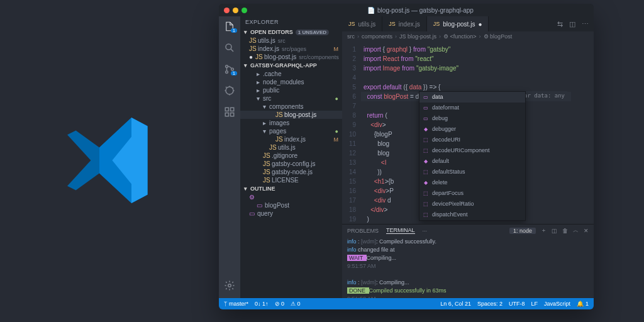  What do you see at coordinates (291, 123) in the screenshot?
I see `folder-item: ▸images` at bounding box center [291, 123].